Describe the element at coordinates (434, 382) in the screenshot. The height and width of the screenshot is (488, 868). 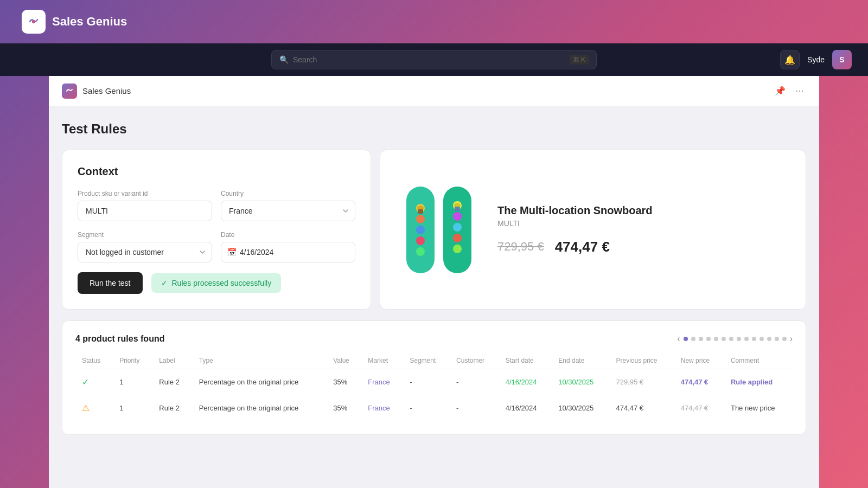
I see `table-row: ✓ 1 Rule 2 Percentage on the original pr…` at that location.